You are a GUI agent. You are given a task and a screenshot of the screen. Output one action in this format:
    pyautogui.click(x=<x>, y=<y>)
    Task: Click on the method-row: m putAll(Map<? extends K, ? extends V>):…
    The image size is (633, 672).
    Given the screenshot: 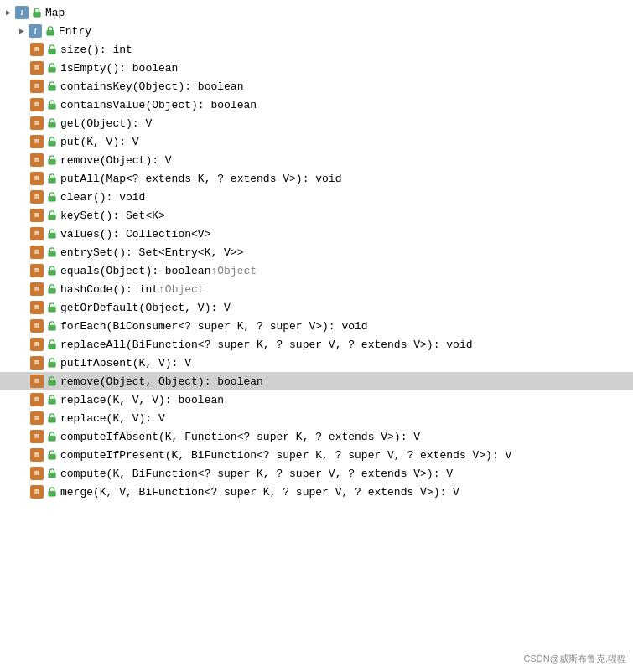 What is the action you would take?
    pyautogui.click(x=317, y=178)
    